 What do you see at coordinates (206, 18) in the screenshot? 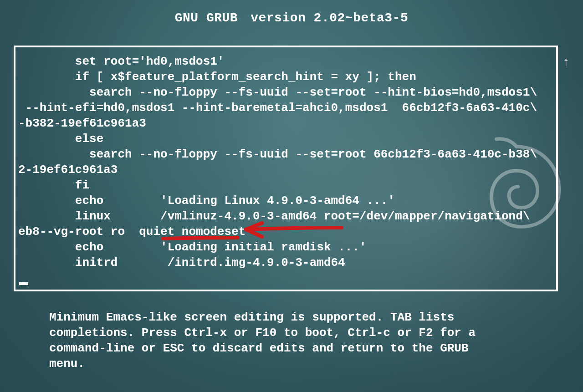
I see `grub-product: GNU GRUB` at bounding box center [206, 18].